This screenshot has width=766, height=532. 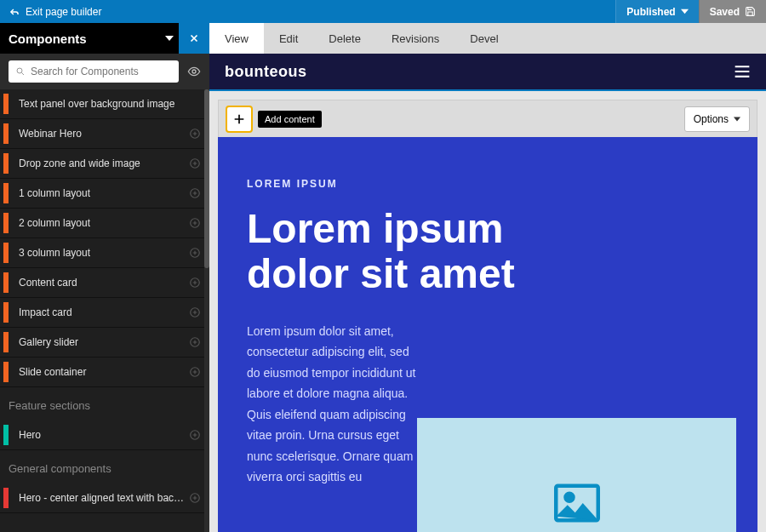 What do you see at coordinates (104, 435) in the screenshot?
I see `component-item-label: Hero` at bounding box center [104, 435].